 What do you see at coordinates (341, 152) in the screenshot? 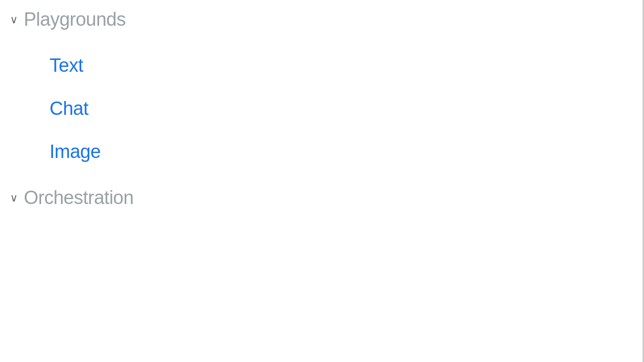
I see `nav-item-image: Image` at bounding box center [341, 152].